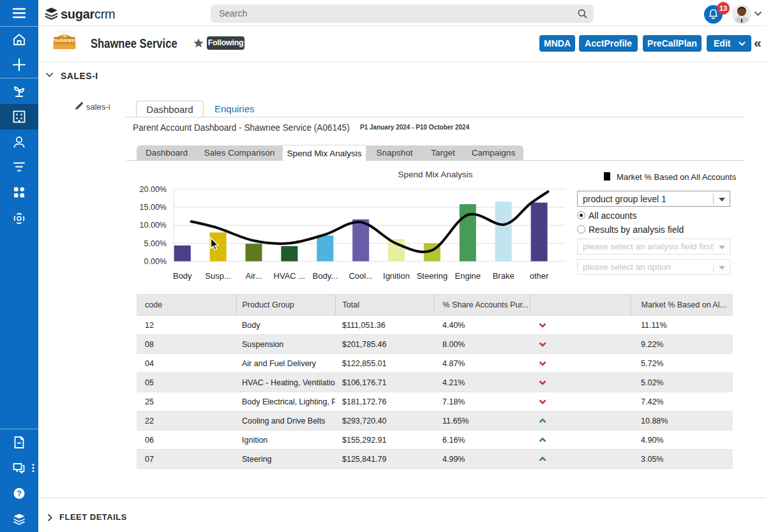 The image size is (766, 532). I want to click on svg-text: Steering, so click(432, 276).